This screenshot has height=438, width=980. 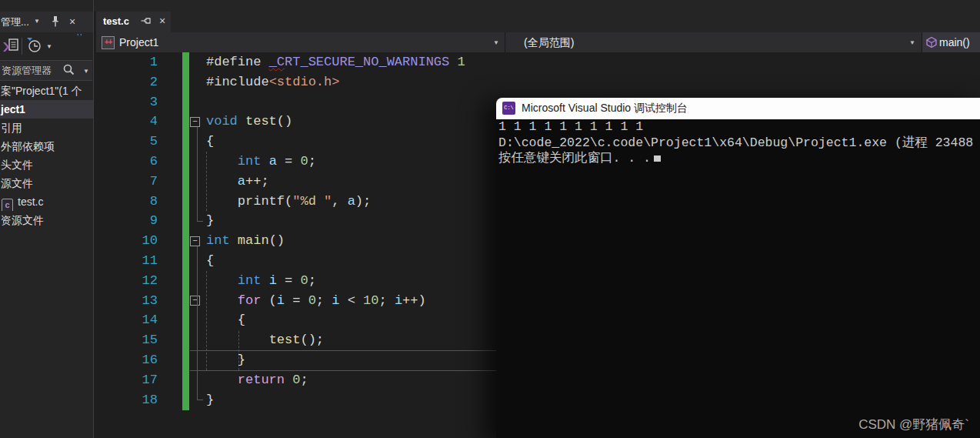 What do you see at coordinates (138, 42) in the screenshot?
I see `project-dropdown: Project1` at bounding box center [138, 42].